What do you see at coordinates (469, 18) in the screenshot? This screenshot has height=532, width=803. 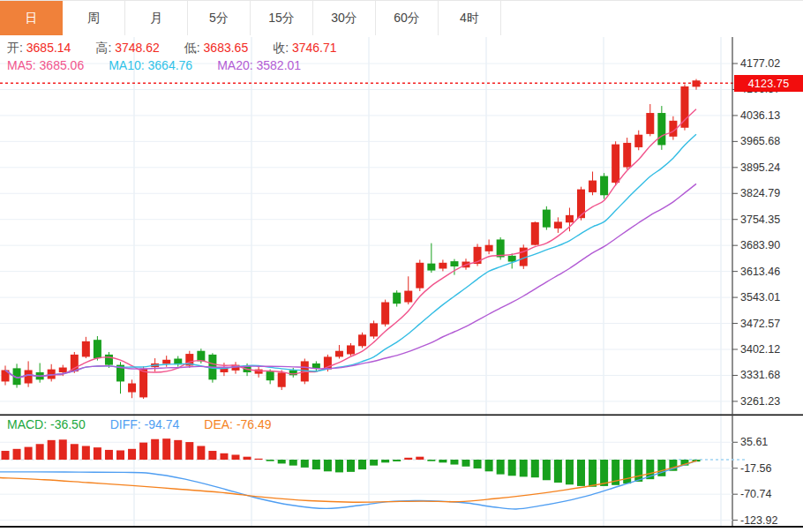 I see `tab-timeframe-7: 4时` at bounding box center [469, 18].